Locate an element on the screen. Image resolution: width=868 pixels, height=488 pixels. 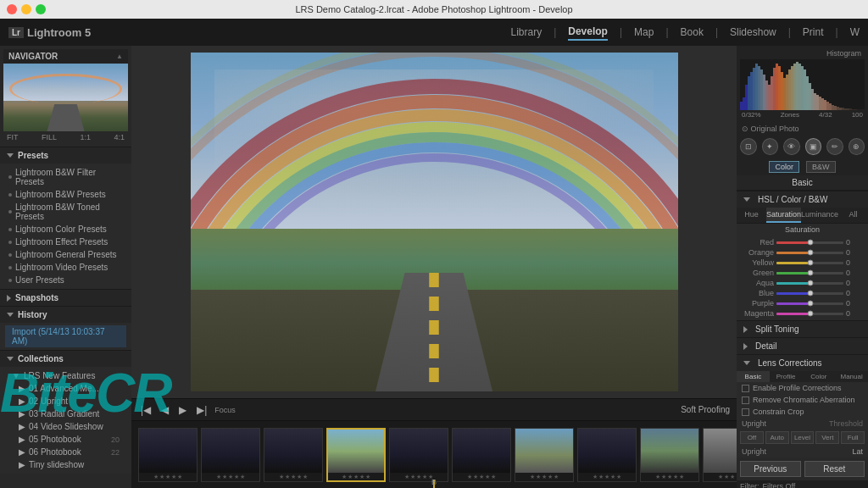
hsl-tab-hue: Hue is located at coordinates (751, 215).